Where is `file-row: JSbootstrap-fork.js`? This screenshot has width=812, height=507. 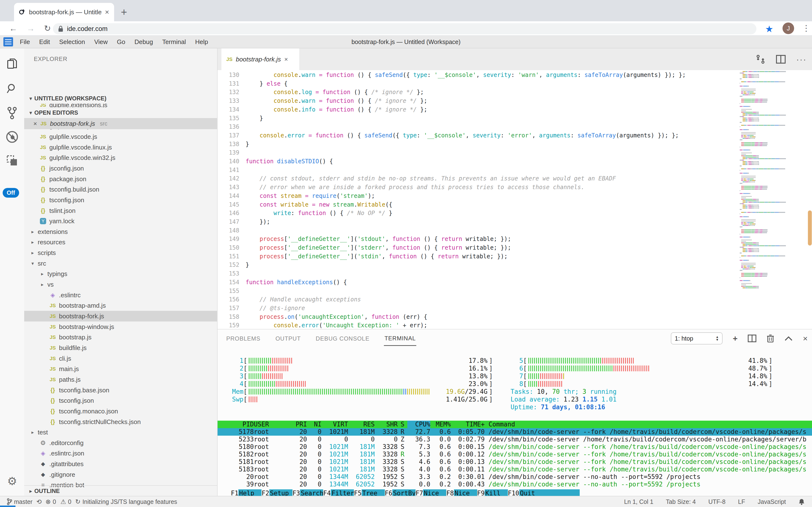 file-row: JSbootstrap-fork.js is located at coordinates (121, 316).